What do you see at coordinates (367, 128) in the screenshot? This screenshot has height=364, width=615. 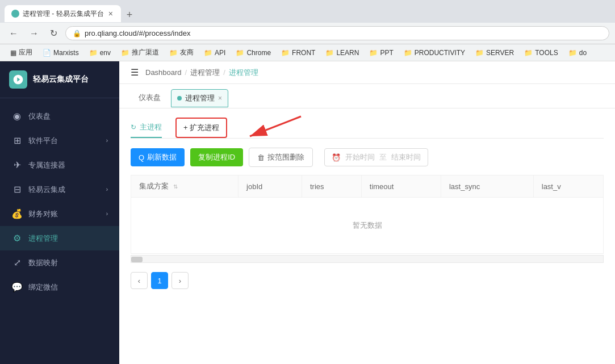 I see `process-tabs: ↻ 主进程 + 扩充进程` at bounding box center [367, 128].